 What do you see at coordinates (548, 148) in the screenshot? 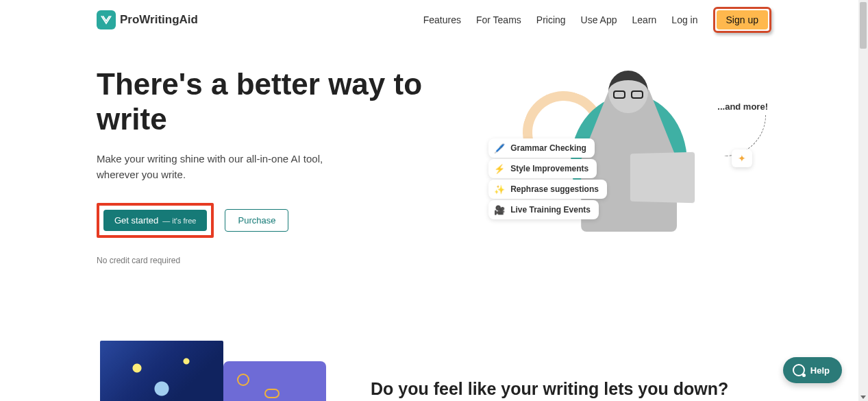
I see `feature-label: Grammar Checking` at bounding box center [548, 148].